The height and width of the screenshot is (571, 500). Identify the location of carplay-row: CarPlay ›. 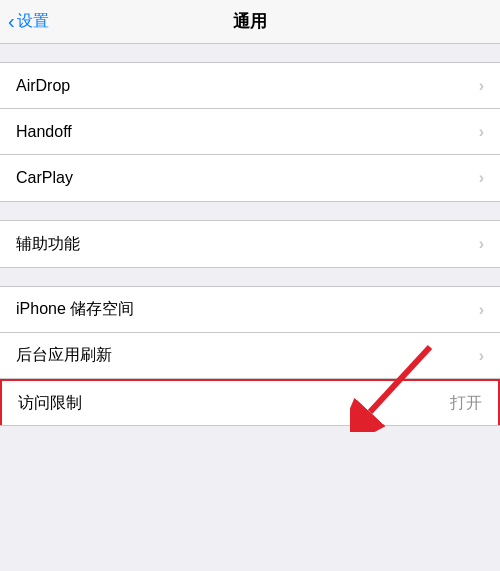
(250, 178).